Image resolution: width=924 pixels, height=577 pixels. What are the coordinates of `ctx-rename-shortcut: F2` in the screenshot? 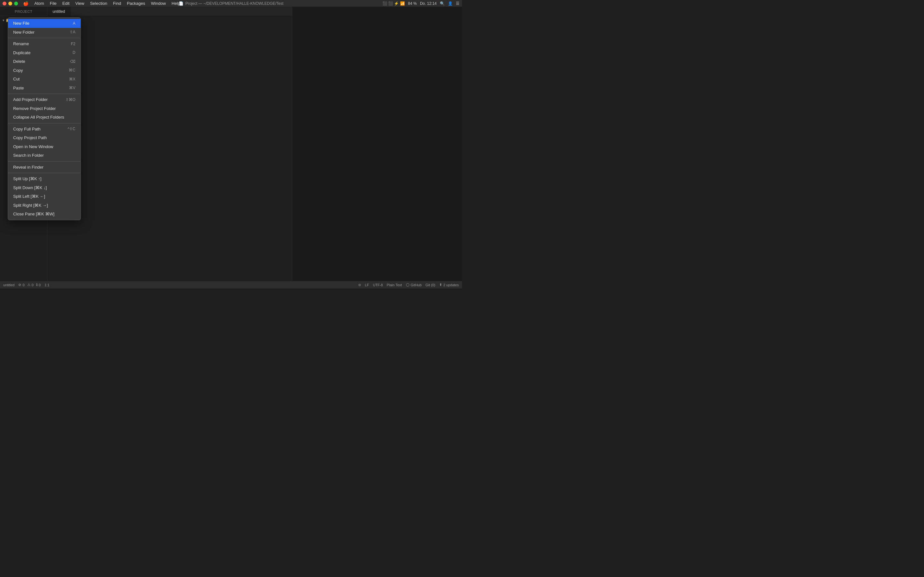 It's located at (73, 44).